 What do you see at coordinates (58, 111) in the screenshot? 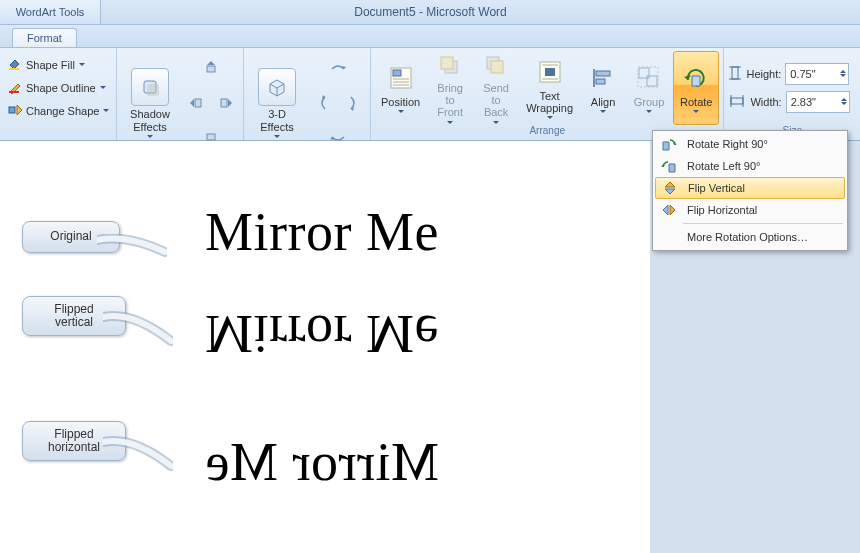
I see `change-shape-button: Change Shape` at bounding box center [58, 111].